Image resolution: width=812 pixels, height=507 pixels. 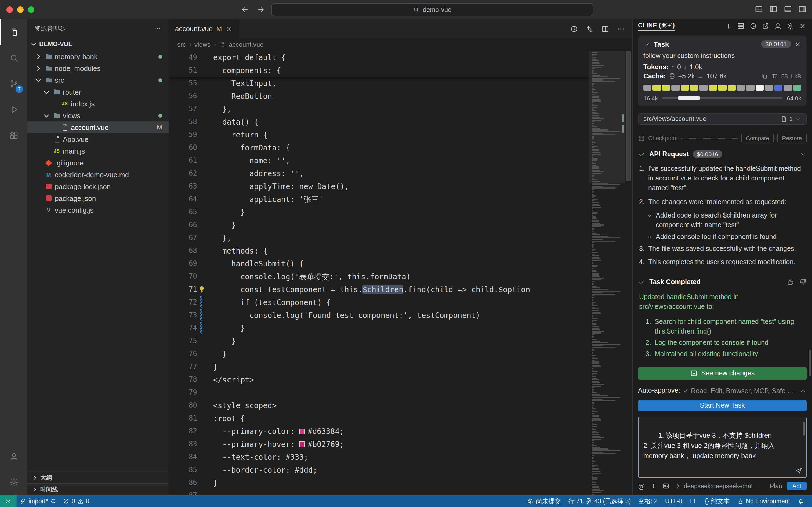 I want to click on compare-button: Compare, so click(x=758, y=138).